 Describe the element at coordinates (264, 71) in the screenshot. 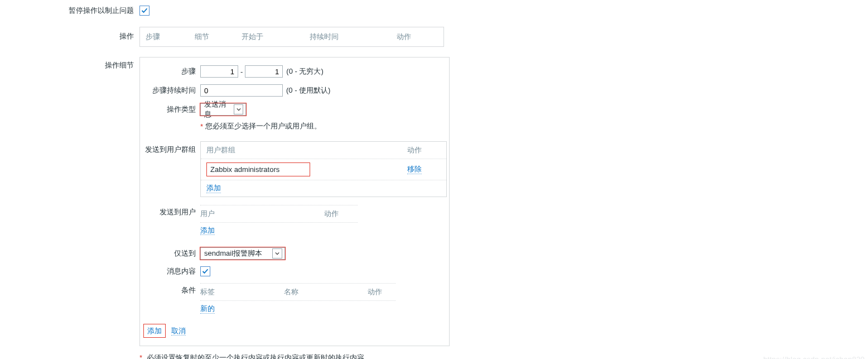

I see `step-to-input` at that location.